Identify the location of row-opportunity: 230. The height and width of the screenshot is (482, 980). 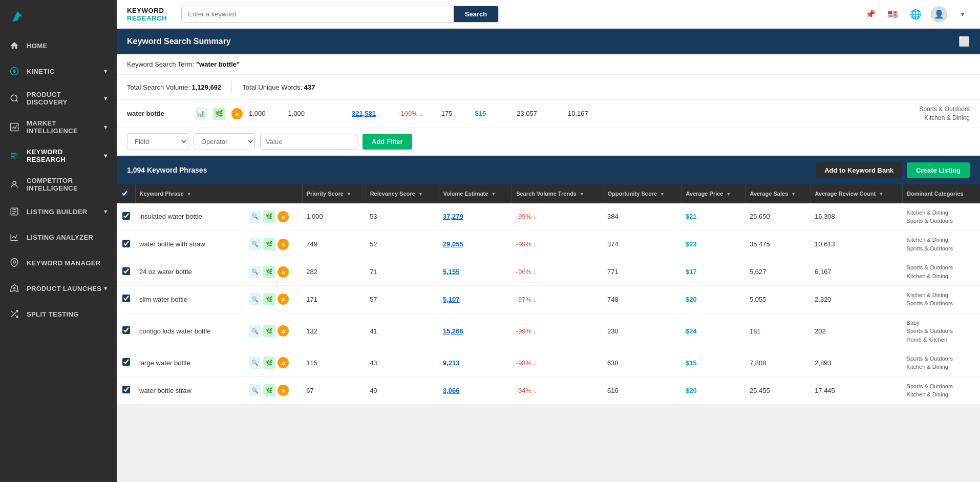
(642, 331).